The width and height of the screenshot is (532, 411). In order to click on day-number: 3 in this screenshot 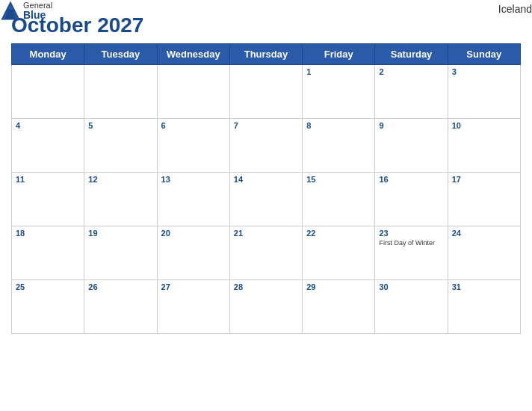, I will do `click(484, 72)`.